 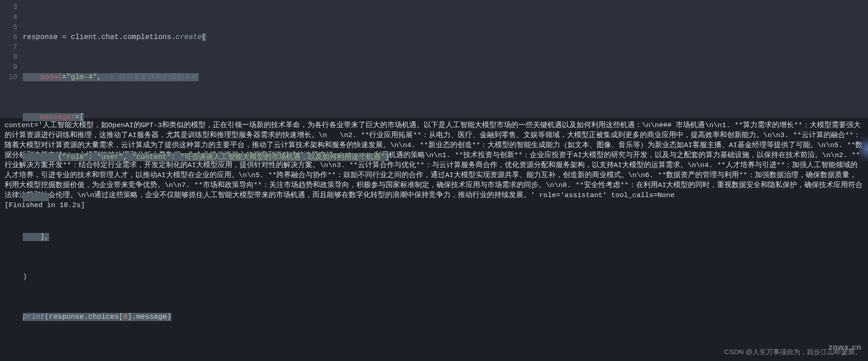 What do you see at coordinates (9, 17) in the screenshot?
I see `line-number: 4` at bounding box center [9, 17].